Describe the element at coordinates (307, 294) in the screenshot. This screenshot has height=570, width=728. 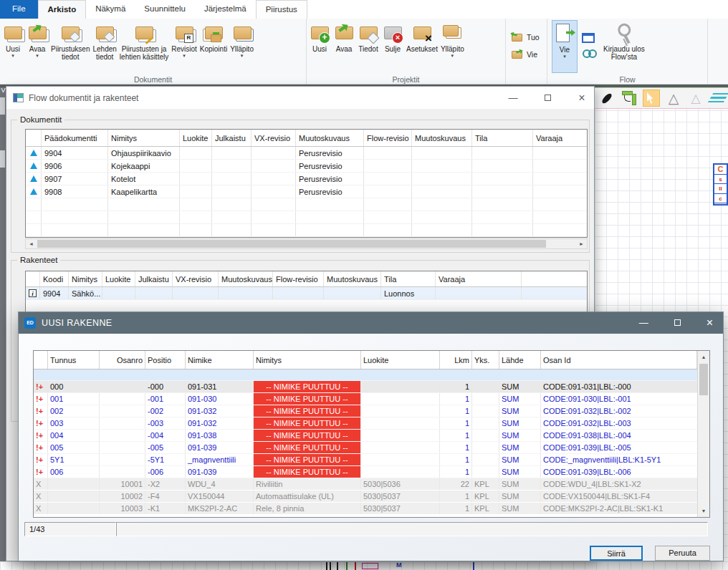
I see `structure-row: i 9904 Sähkö... Luonnos` at that location.